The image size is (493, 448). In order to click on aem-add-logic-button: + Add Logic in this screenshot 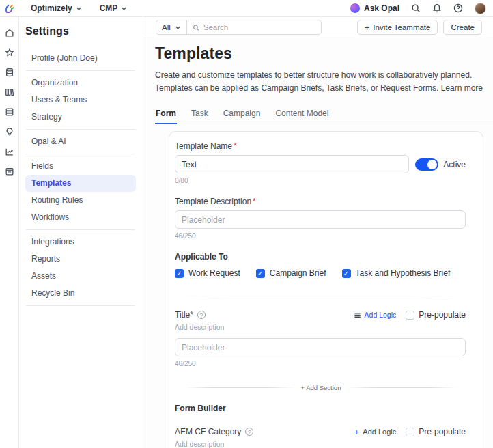, I will do `click(376, 432)`.